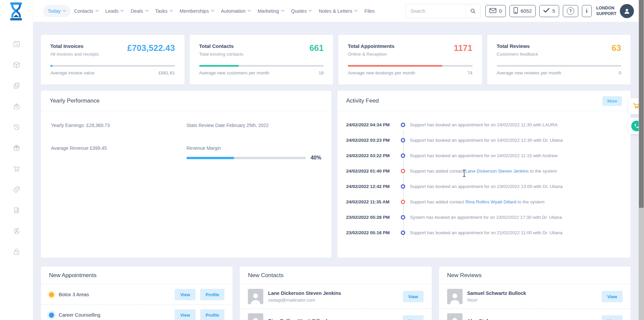  Describe the element at coordinates (435, 11) in the screenshot. I see `search-input` at that location.